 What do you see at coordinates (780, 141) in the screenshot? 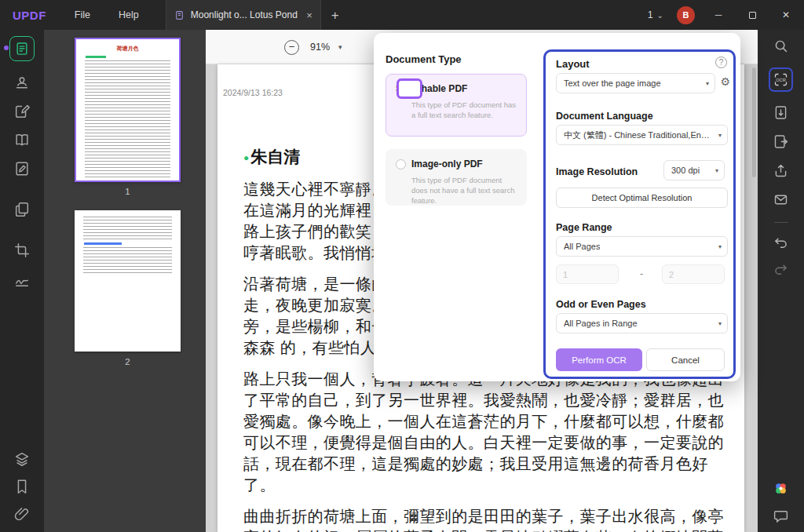
I see `convert-icon` at bounding box center [780, 141].